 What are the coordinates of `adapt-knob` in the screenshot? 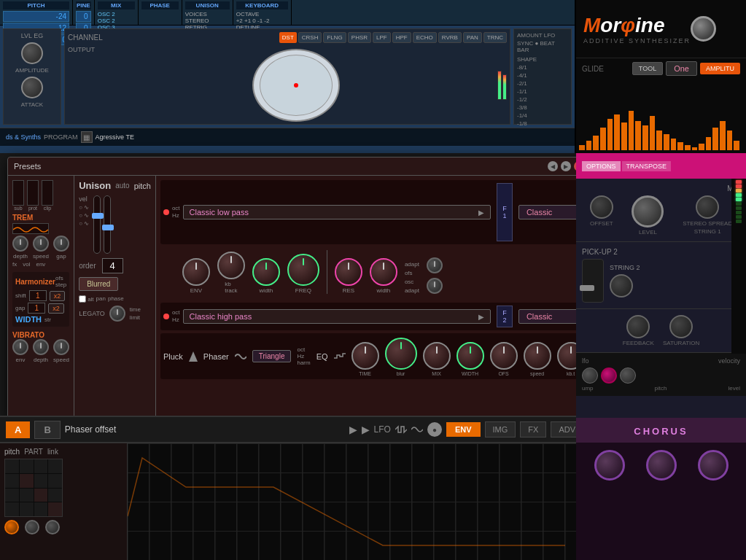 It's located at (435, 286).